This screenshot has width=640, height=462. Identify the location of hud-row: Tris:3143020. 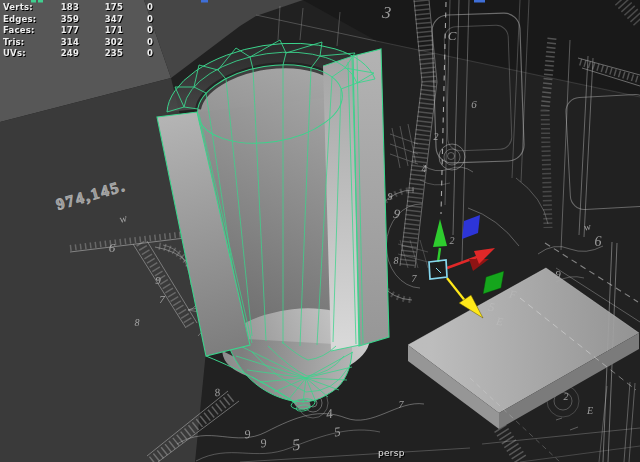
(83, 43).